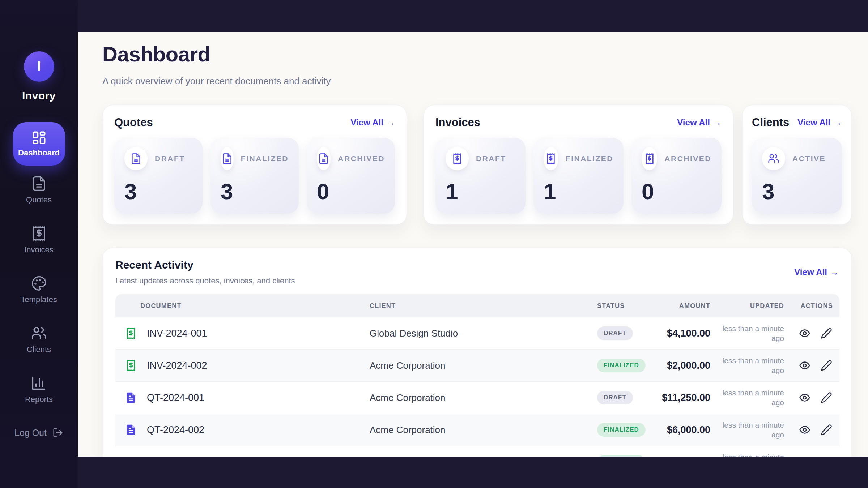 Image resolution: width=868 pixels, height=488 pixels. What do you see at coordinates (39, 350) in the screenshot?
I see `sidebar-item-label: Clients` at bounding box center [39, 350].